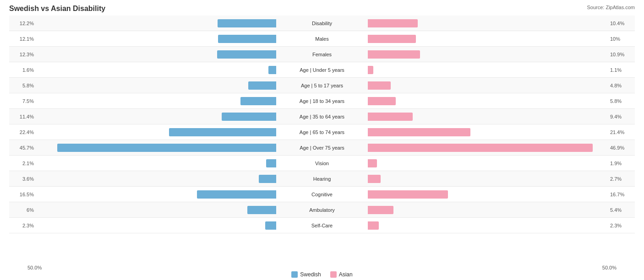  What do you see at coordinates (322, 179) in the screenshot?
I see `bar-label-10: Hearing` at bounding box center [322, 179].